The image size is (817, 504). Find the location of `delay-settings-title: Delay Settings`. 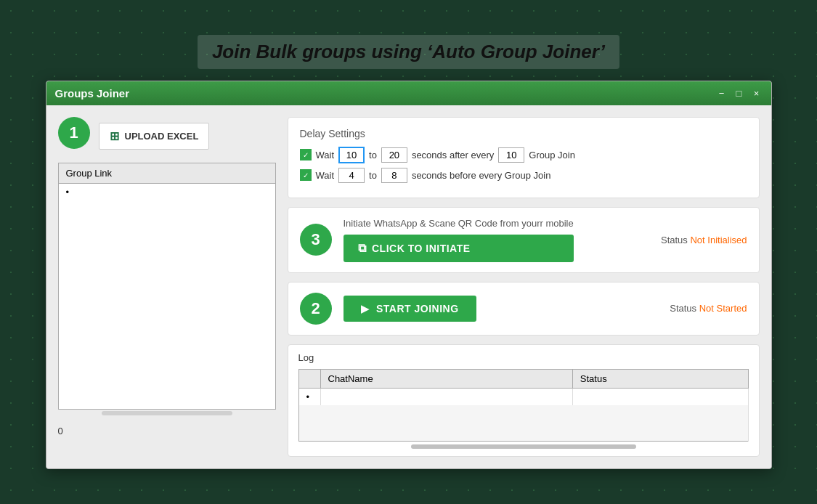

delay-settings-title: Delay Settings is located at coordinates (524, 134).